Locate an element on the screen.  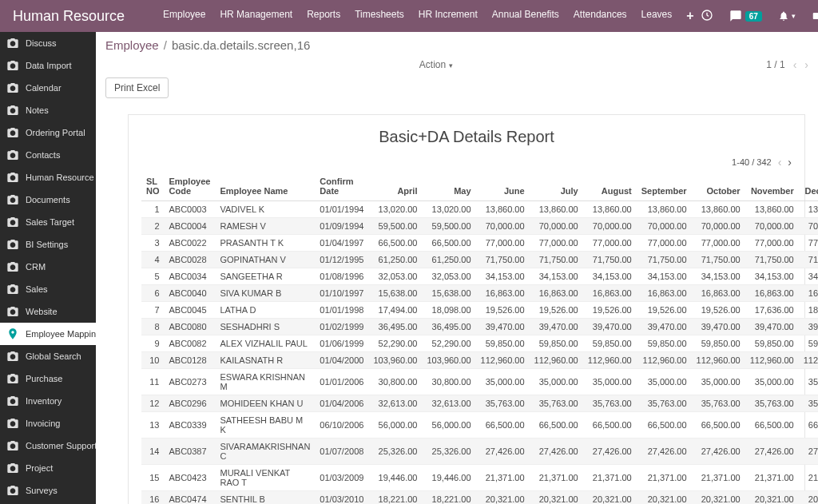
sidebar-item: Website is located at coordinates (48, 312).